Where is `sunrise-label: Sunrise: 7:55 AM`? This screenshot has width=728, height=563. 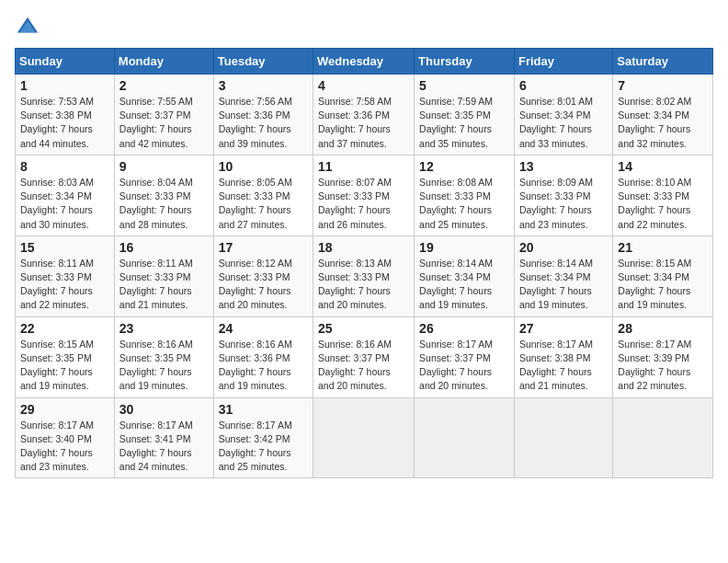 sunrise-label: Sunrise: 7:55 AM is located at coordinates (156, 101).